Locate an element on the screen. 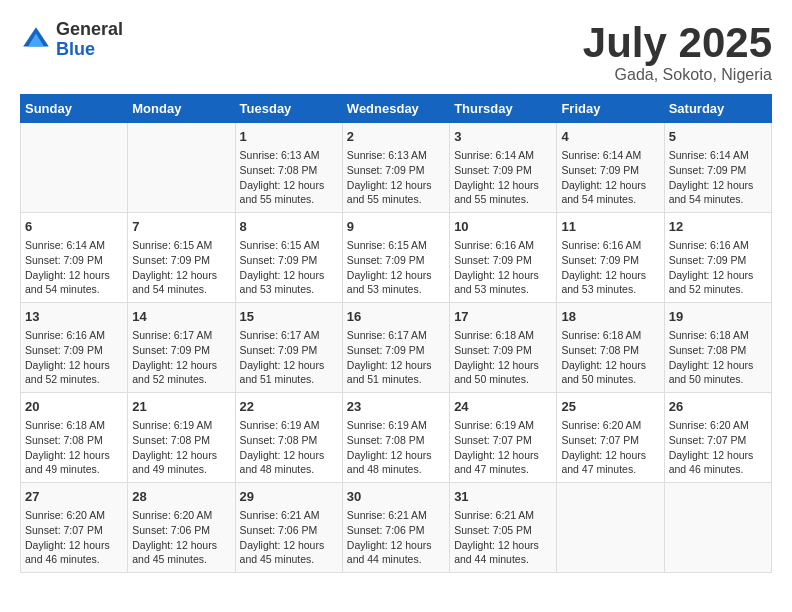  day-number: 6 is located at coordinates (74, 227).